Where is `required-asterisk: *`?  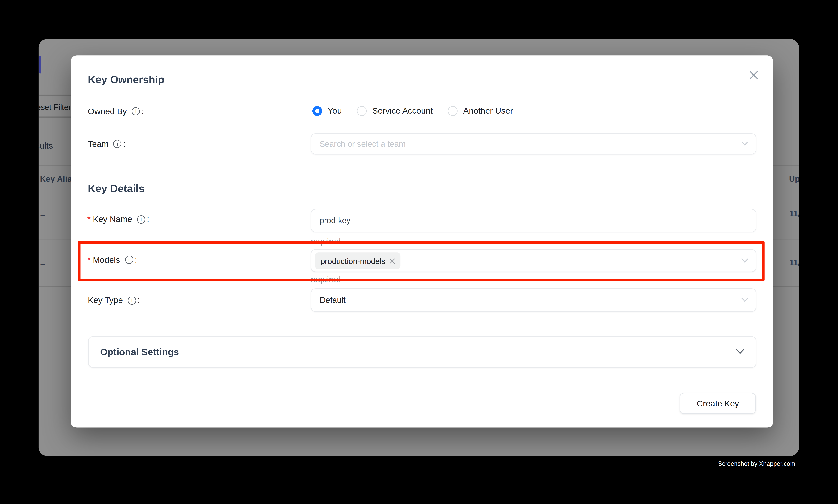 required-asterisk: * is located at coordinates (89, 219).